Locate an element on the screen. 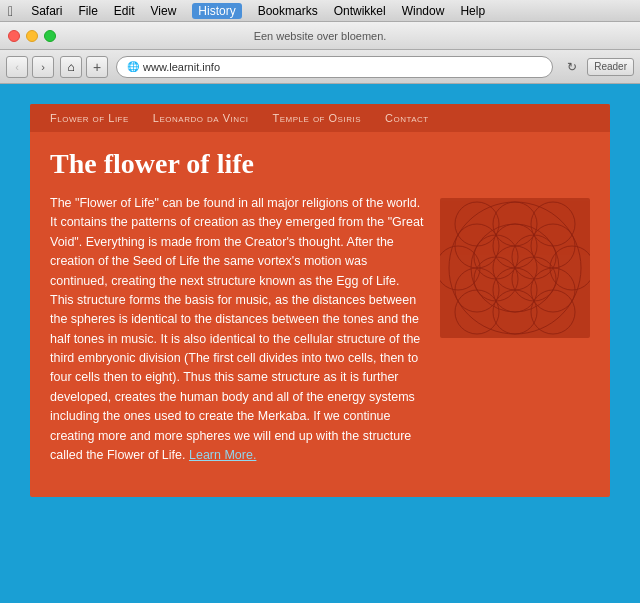  nav-leonardo: Leonardo da Vinci is located at coordinates (201, 118).